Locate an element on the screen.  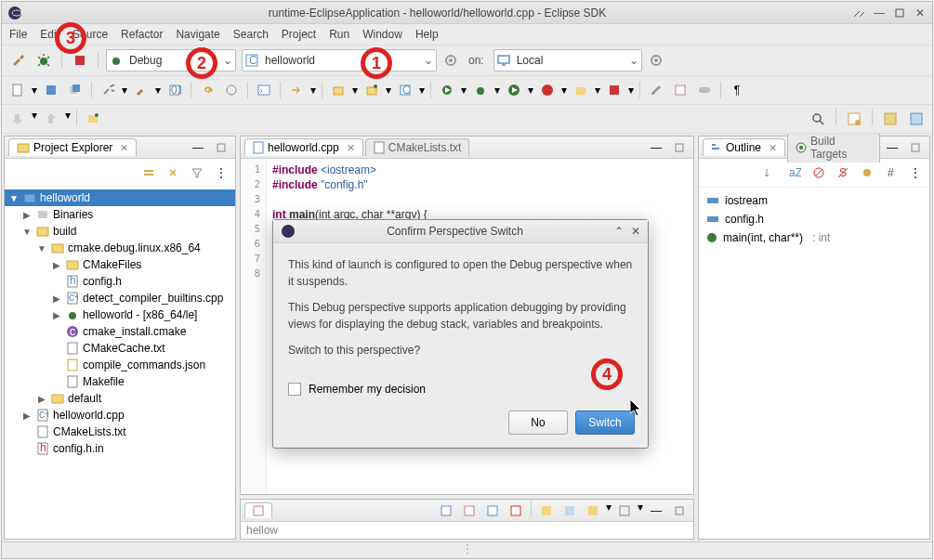
filter-icon is located at coordinates (197, 173).